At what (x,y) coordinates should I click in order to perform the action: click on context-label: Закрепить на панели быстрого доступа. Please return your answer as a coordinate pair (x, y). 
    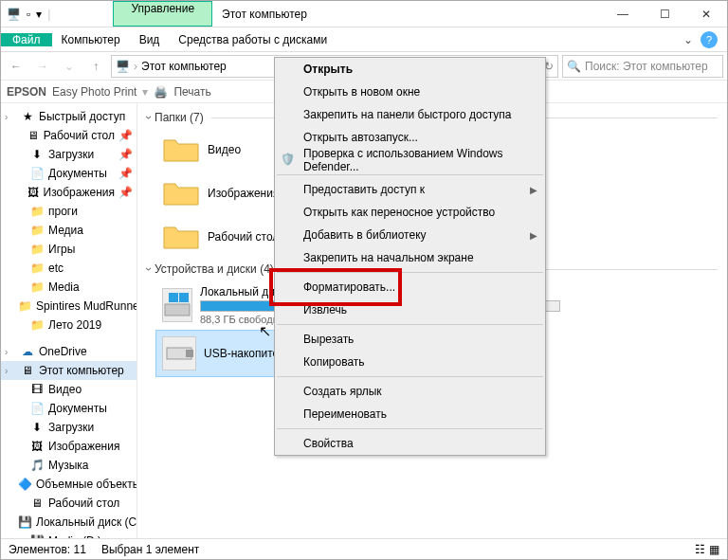
    Looking at the image, I should click on (408, 115).